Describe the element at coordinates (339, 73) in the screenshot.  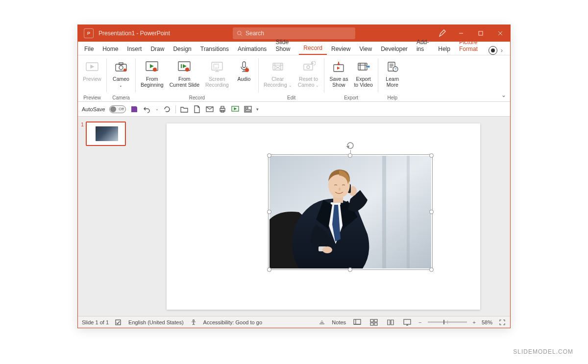
I see `save-as-show-button: Save as Show` at that location.